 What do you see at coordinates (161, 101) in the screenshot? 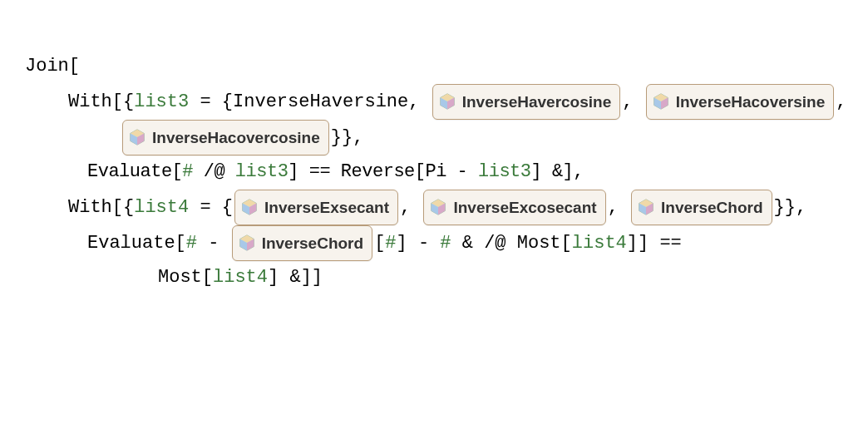
I see `symbol-list3: list3` at bounding box center [161, 101].